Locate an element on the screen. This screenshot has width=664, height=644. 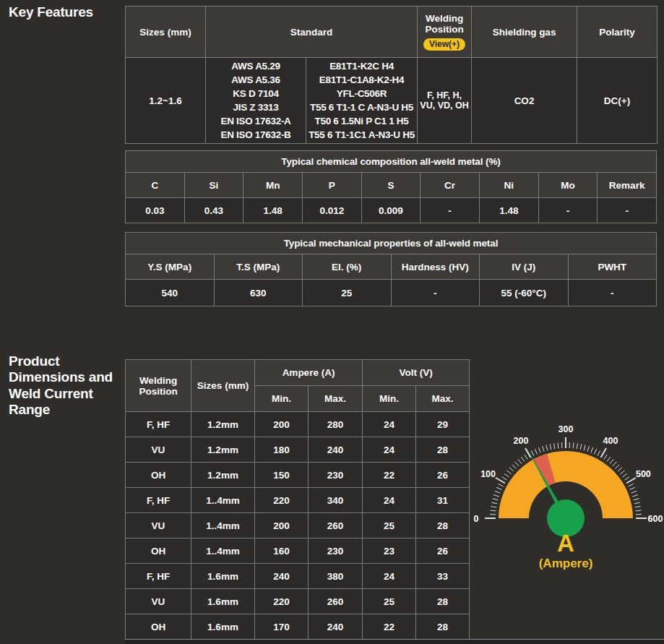
gauge-tick-label: 600 is located at coordinates (656, 519).